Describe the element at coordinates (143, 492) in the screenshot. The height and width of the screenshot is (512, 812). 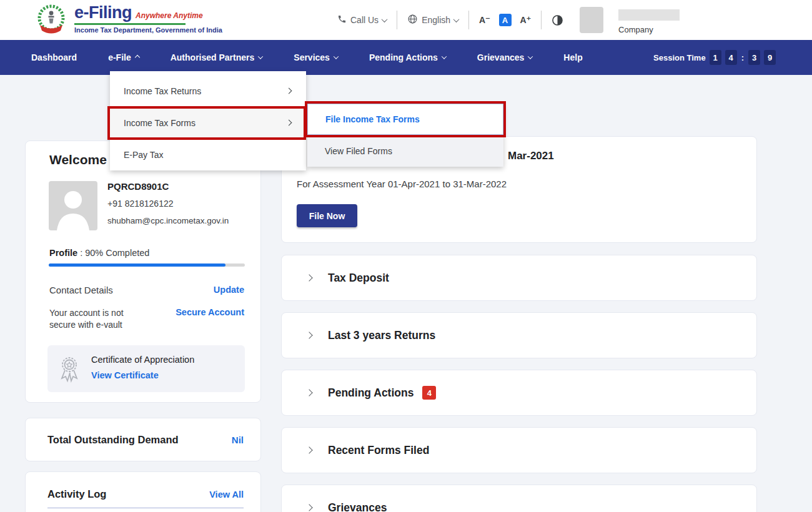
I see `activity-log-card: Activity Log View All` at that location.